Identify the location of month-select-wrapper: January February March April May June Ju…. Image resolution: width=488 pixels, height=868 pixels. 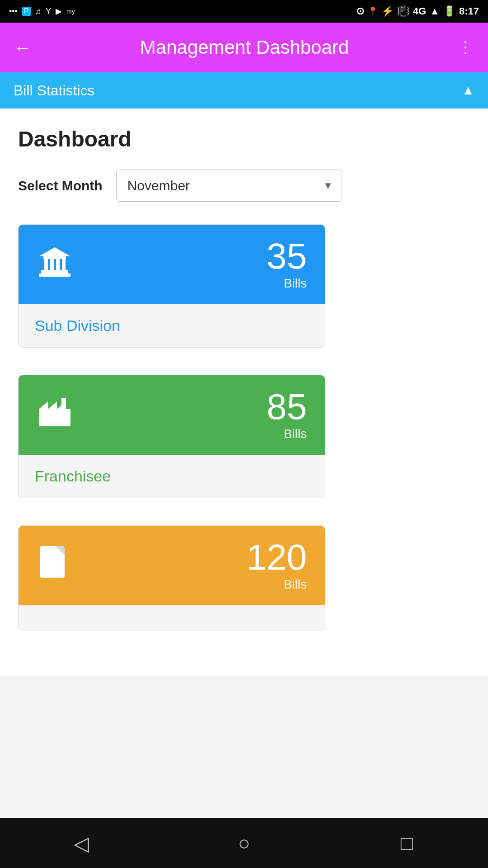
(229, 185).